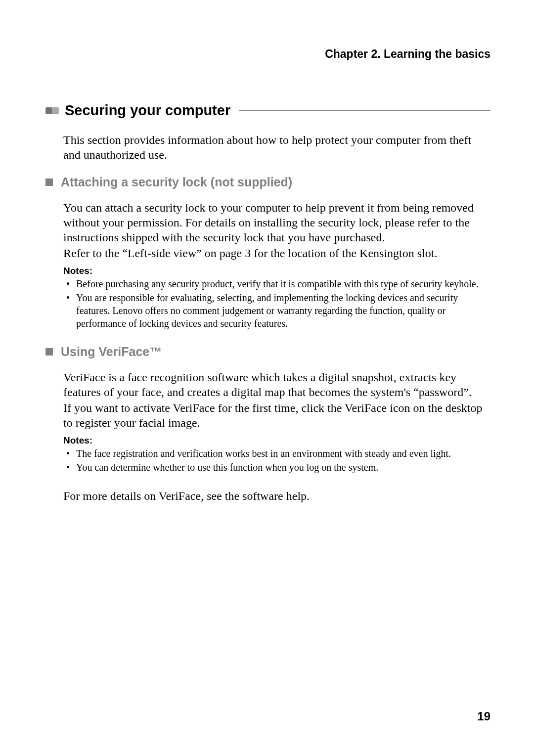  I want to click on notes-list: The face registration and verification w…, so click(277, 460).